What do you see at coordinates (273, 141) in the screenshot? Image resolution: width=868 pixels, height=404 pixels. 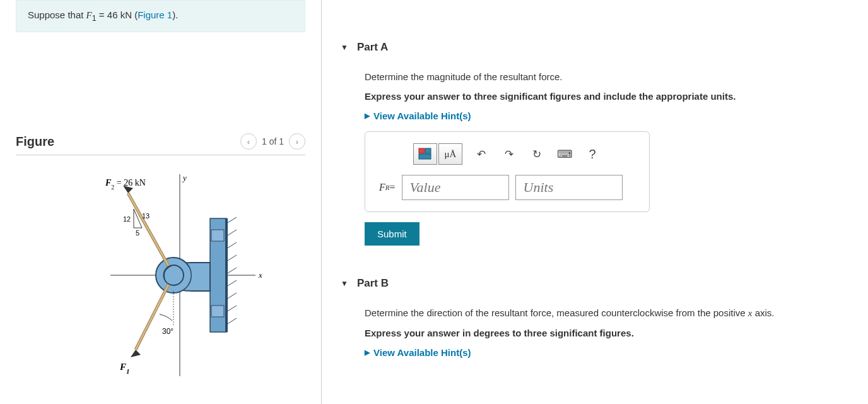 I see `figure-nav-text: 1 of 1` at bounding box center [273, 141].